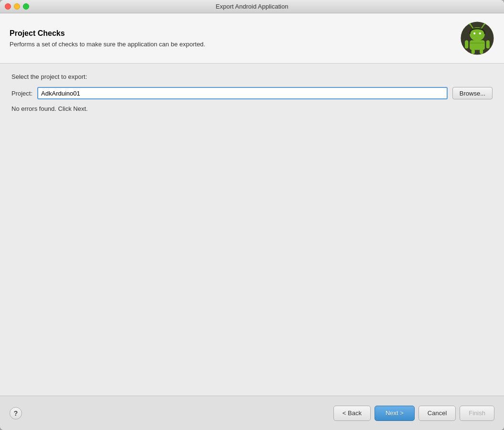  What do you see at coordinates (352, 413) in the screenshot?
I see `back-button: < Back` at bounding box center [352, 413].